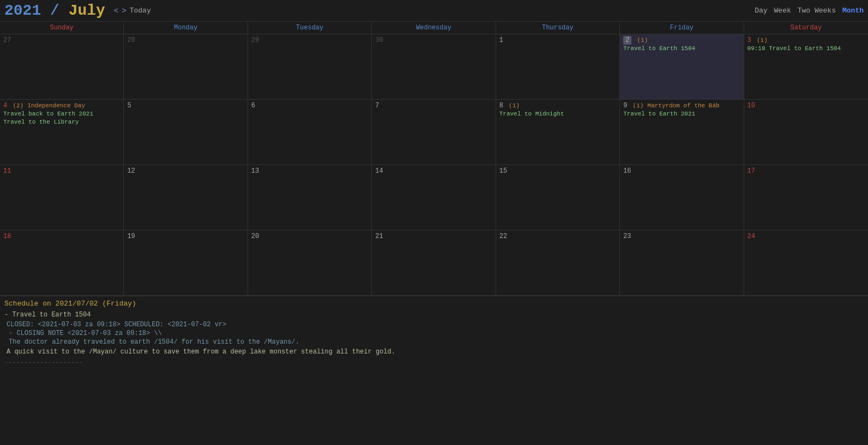 This screenshot has height=445, width=868. Describe the element at coordinates (255, 236) in the screenshot. I see `day-number: 20` at that location.